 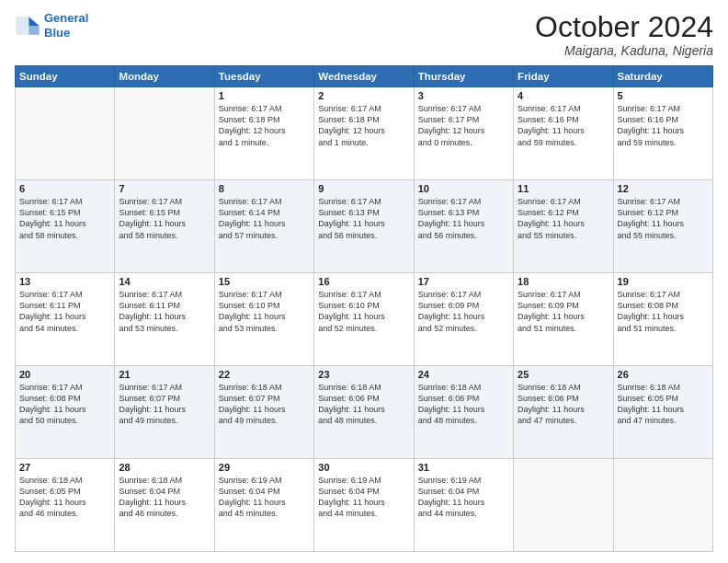 I want to click on day-number: 22, so click(x=265, y=374).